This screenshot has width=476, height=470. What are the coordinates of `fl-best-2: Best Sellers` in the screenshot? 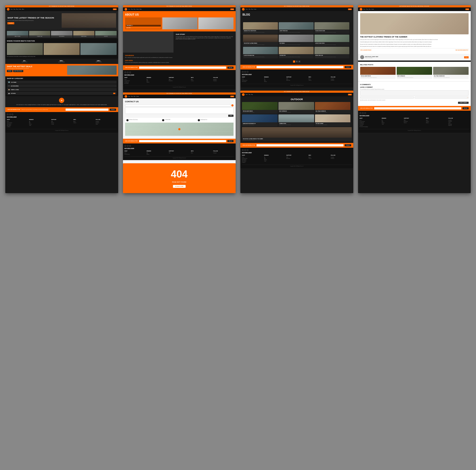 It's located at (135, 83).